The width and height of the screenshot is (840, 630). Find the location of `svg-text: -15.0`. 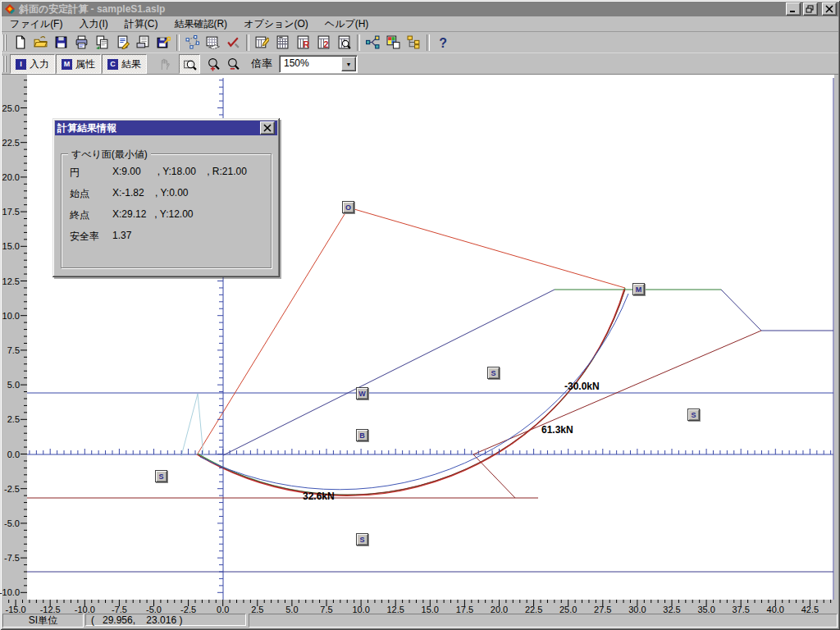

svg-text: -15.0 is located at coordinates (16, 609).